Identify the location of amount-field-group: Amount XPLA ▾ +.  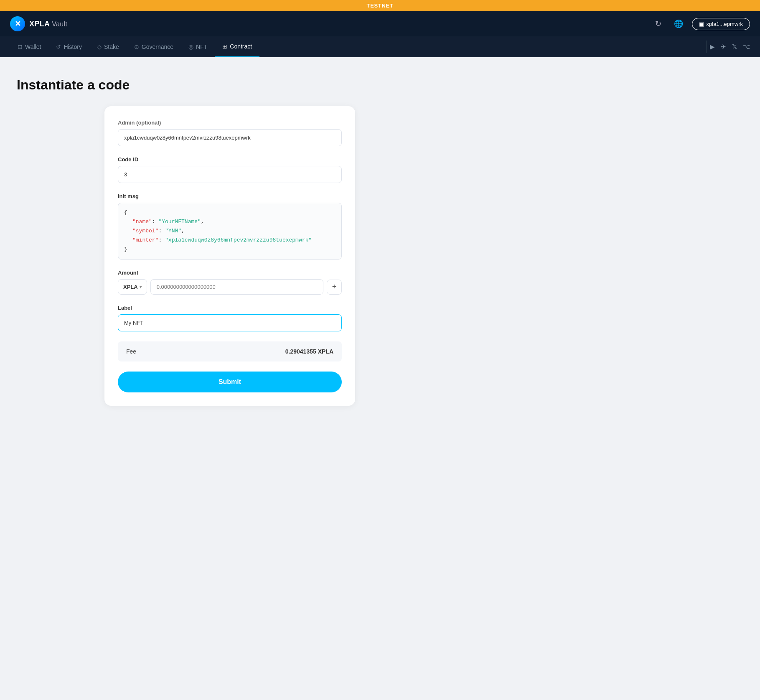
(230, 282).